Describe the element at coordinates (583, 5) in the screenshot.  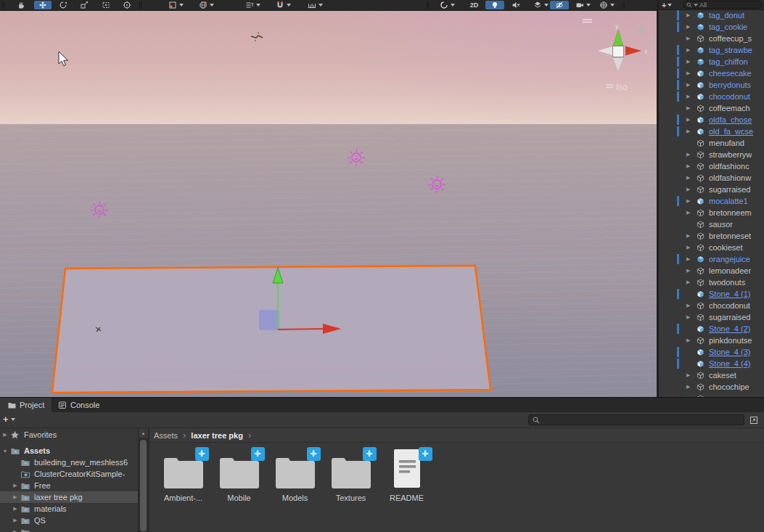
I see `camera-settings-button` at that location.